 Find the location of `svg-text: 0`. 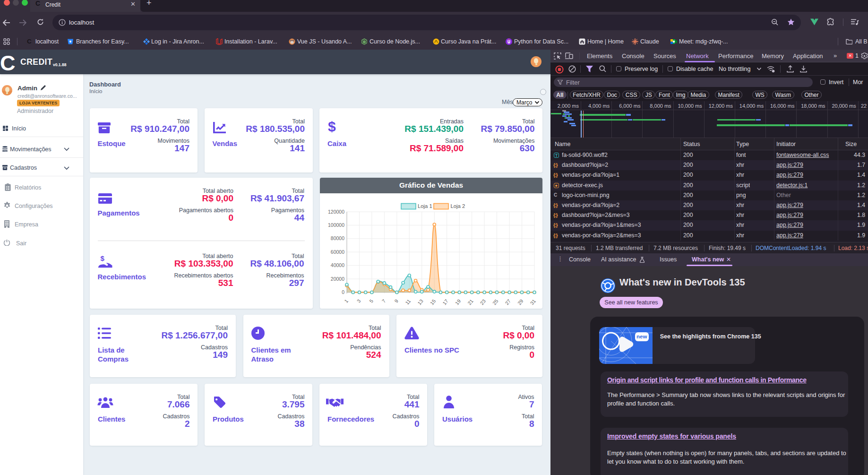

svg-text: 0 is located at coordinates (343, 292).